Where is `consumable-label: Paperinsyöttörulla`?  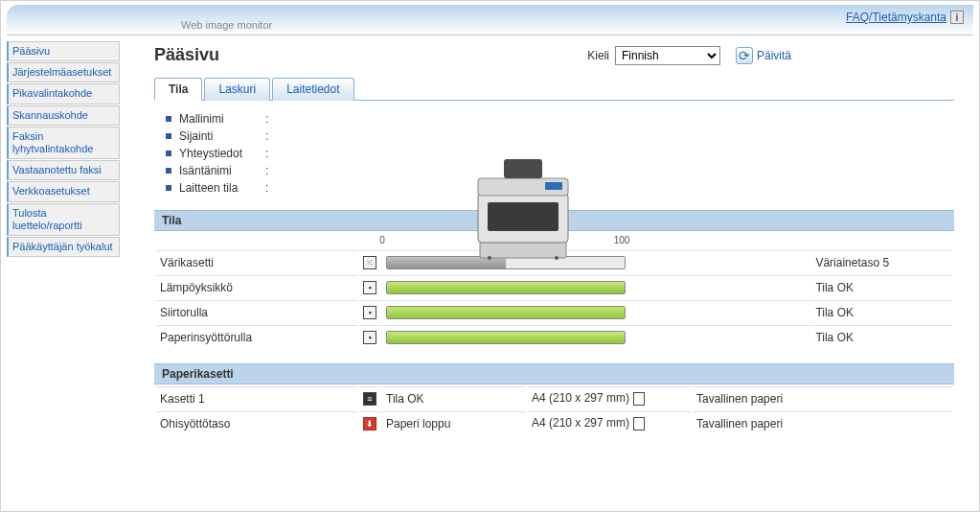
consumable-label: Paperinsyöttörulla is located at coordinates (257, 337).